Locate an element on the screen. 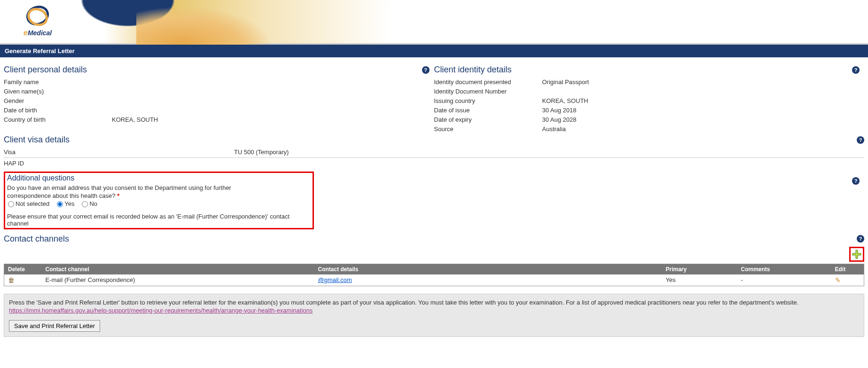  save-print-button: Save and Print Referral Letter is located at coordinates (55, 326).